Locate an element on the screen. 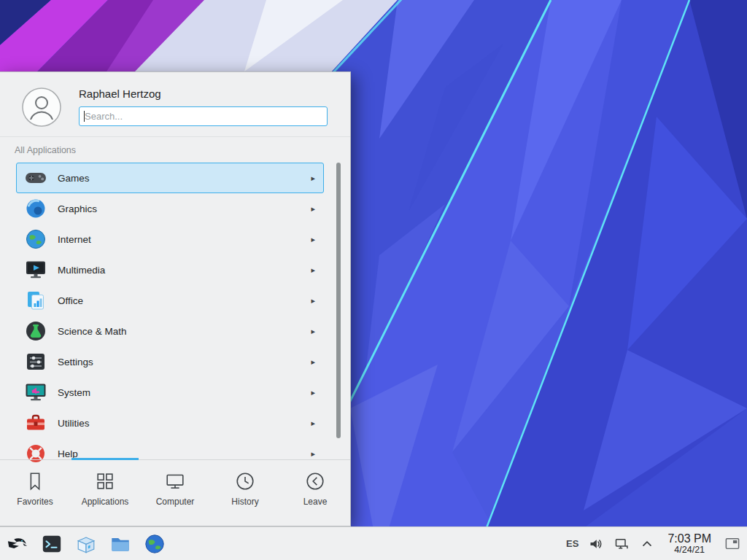  file-manager-button is located at coordinates (120, 544).